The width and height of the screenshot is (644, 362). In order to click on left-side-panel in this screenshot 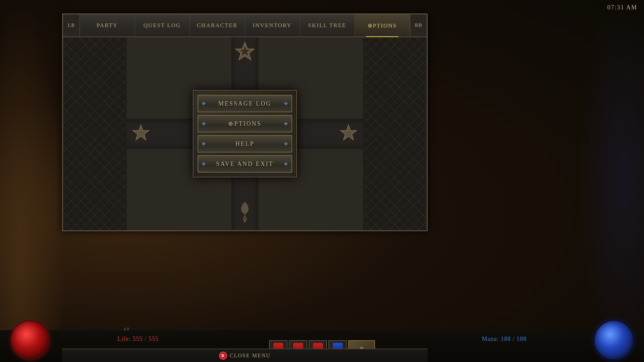, I will do `click(95, 134)`.